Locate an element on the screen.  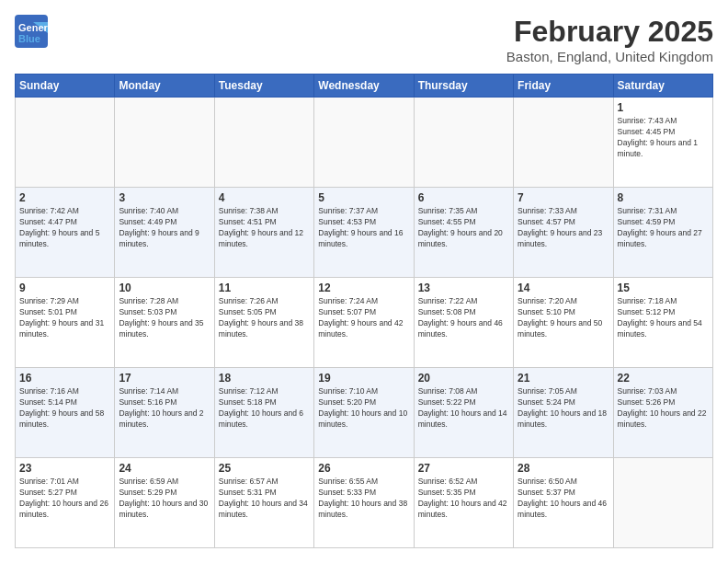
day-info: Sunrise: 7:40 AMSunset: 4:49 PMDaylight:… is located at coordinates (164, 228).